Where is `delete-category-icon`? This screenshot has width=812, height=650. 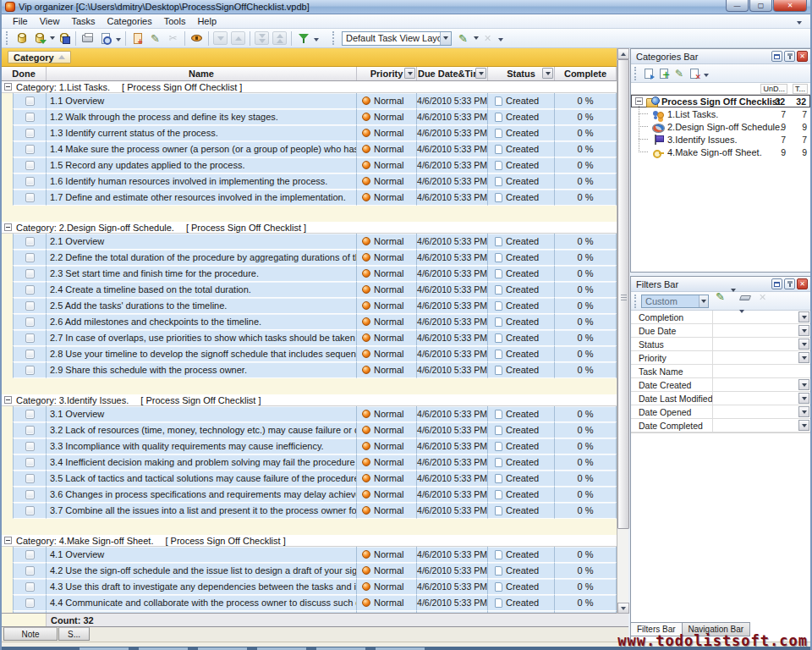
delete-category-icon is located at coordinates (694, 73).